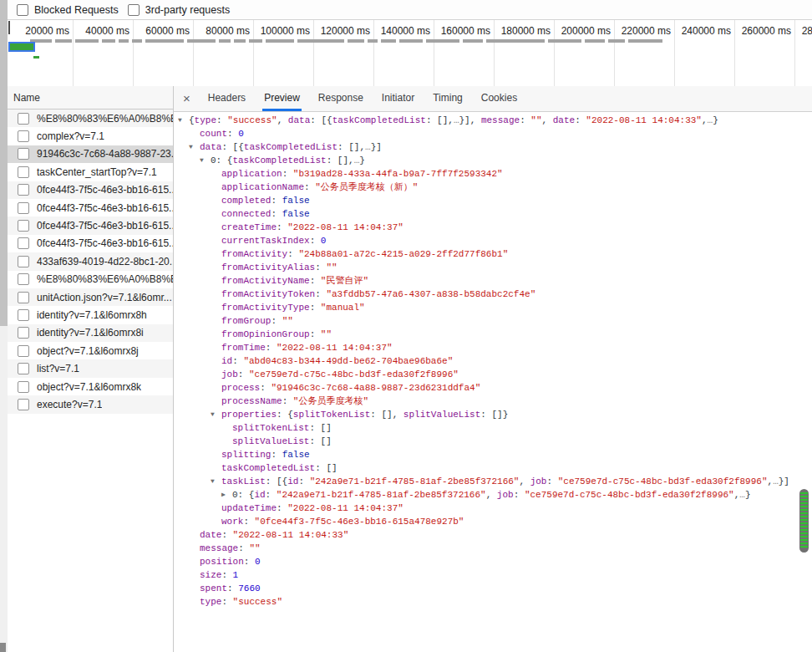 Image resolution: width=812 pixels, height=652 pixels. Describe the element at coordinates (495, 522) in the screenshot. I see `json-tree-row: work: "0fce44f3-7f5c-46e3-bb16-615a478e9…` at that location.